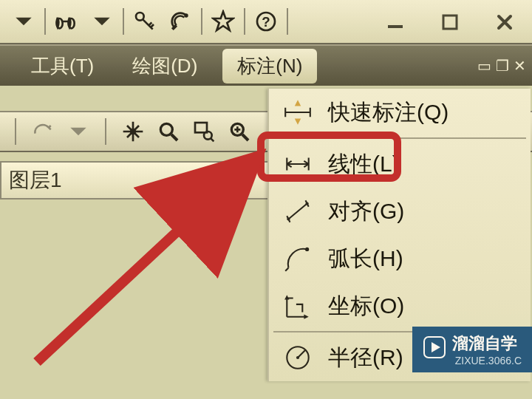 This screenshot has width=532, height=399. What do you see at coordinates (366, 211) in the screenshot?
I see `menu-item-label: 对齐(G)` at bounding box center [366, 211].